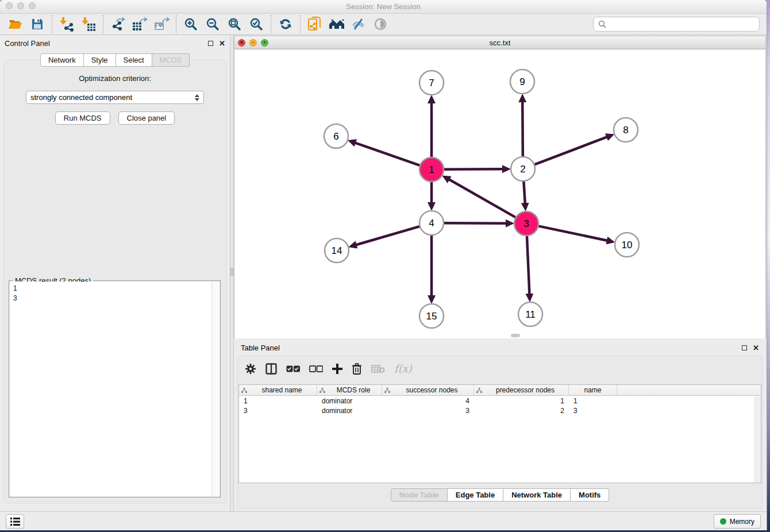  What do you see at coordinates (16, 24) in the screenshot?
I see `open-file-icon` at bounding box center [16, 24].